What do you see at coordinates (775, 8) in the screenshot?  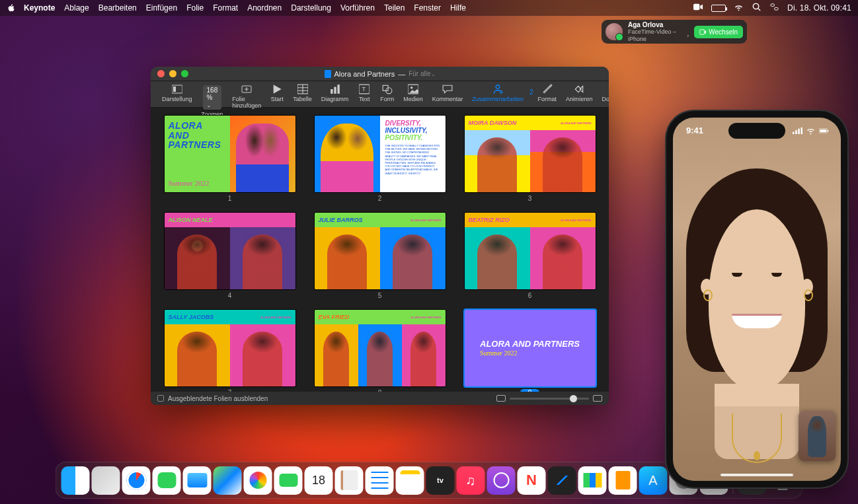 I see `control-center-icon` at bounding box center [775, 8].